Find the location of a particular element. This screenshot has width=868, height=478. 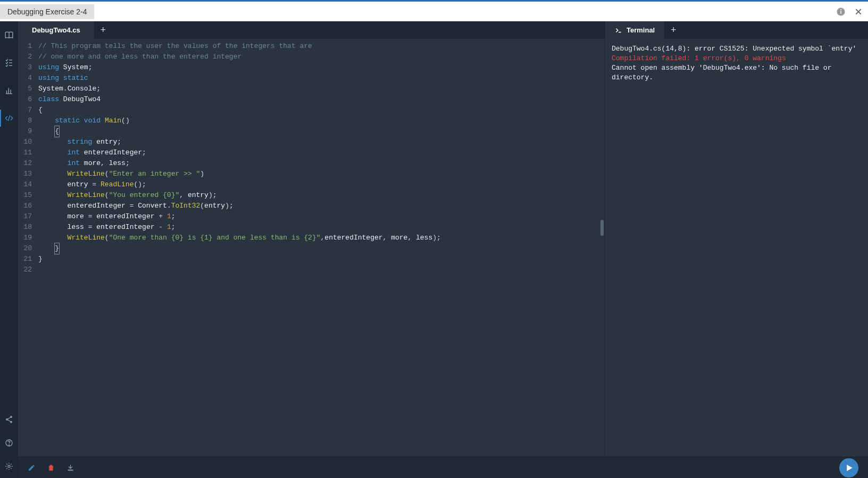

code-line: string entry; is located at coordinates (320, 142).